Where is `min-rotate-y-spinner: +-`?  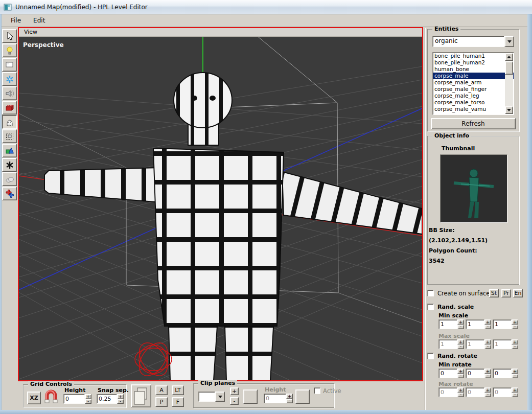
min-rotate-y-spinner: +- is located at coordinates (478, 373).